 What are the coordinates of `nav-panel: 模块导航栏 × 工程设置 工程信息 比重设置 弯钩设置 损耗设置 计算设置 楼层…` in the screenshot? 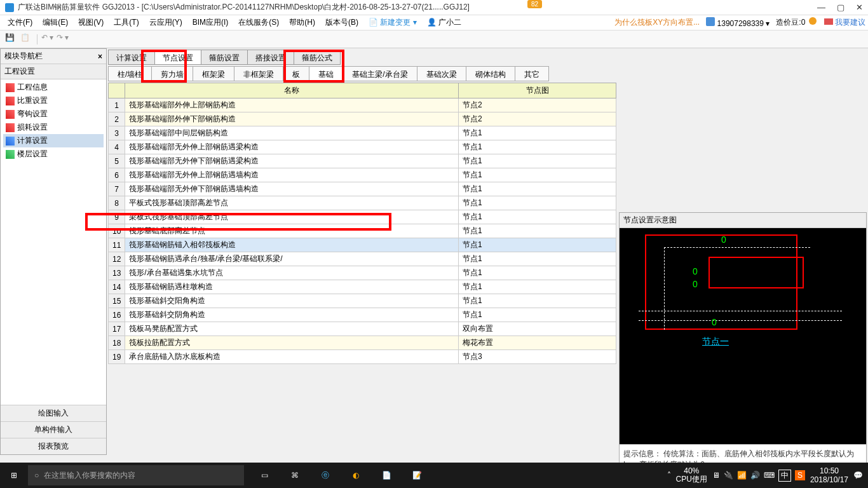 It's located at (53, 252).